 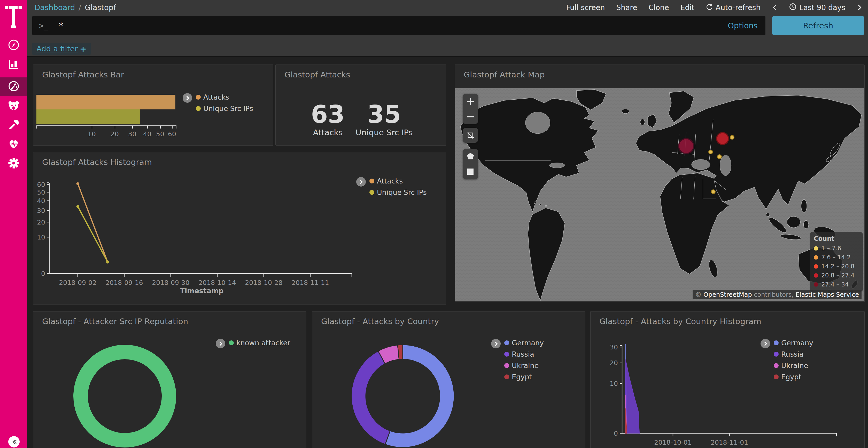 I want to click on query-input: >_ * Options, so click(x=399, y=26).